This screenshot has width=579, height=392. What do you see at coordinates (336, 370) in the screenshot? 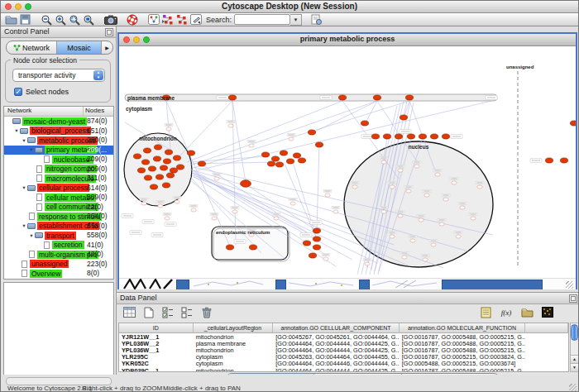
I see `table-cell: [GO:0044464, GO:0044444, GO:0044425, G..…` at bounding box center [336, 370].